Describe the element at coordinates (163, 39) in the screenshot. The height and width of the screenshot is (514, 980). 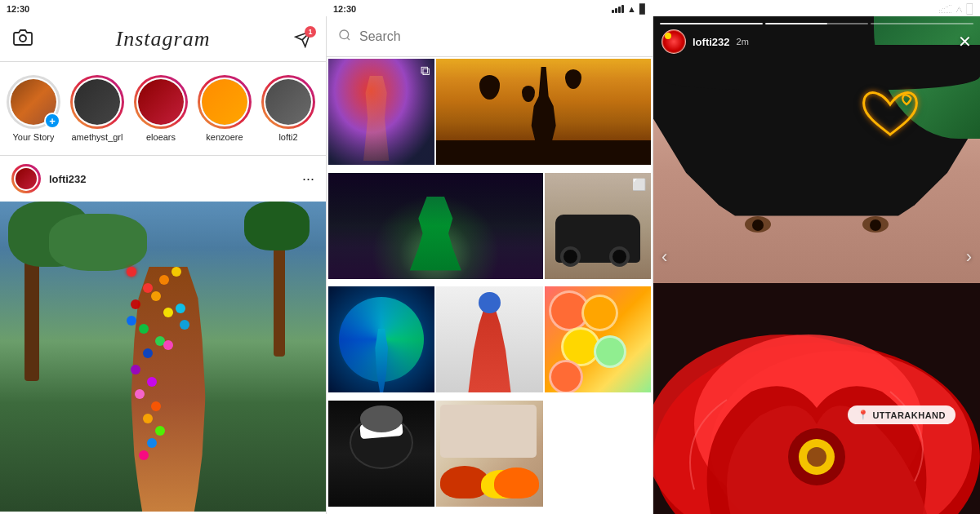
I see `feed-header: Instagram 1` at that location.